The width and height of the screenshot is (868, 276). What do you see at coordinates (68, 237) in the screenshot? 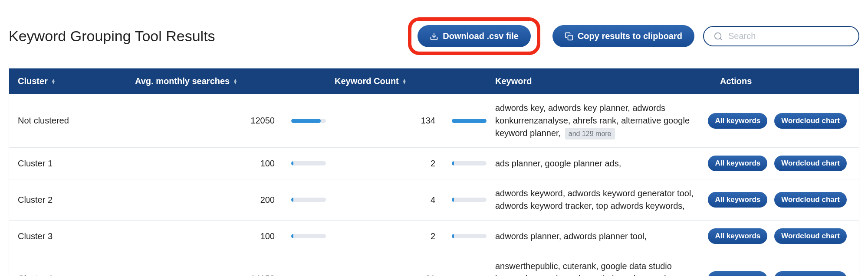
I see `cell-cluster: Cluster 3` at bounding box center [68, 237].